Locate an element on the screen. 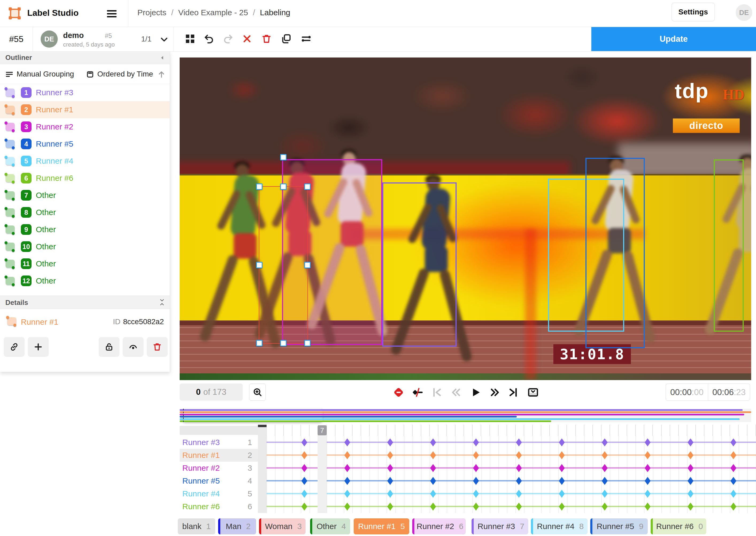  minimap-playhead is located at coordinates (183, 415).